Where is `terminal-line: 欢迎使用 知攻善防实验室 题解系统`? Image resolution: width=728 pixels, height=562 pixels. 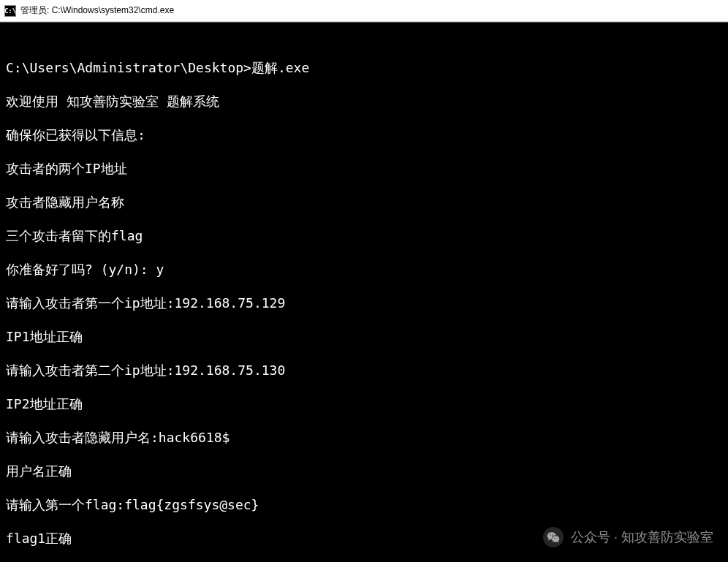 terminal-line: 欢迎使用 知攻善防实验室 题解系统 is located at coordinates (364, 101).